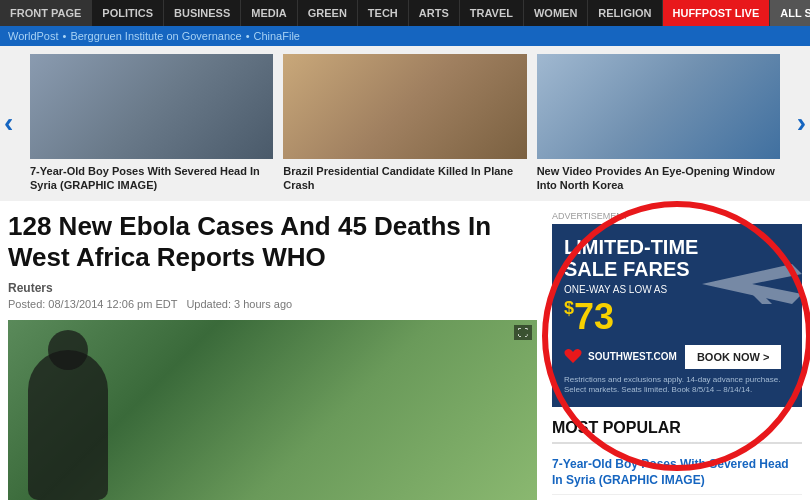 The image size is (810, 503). What do you see at coordinates (625, 13) in the screenshot?
I see `nav-religion: RELIGION` at bounding box center [625, 13].